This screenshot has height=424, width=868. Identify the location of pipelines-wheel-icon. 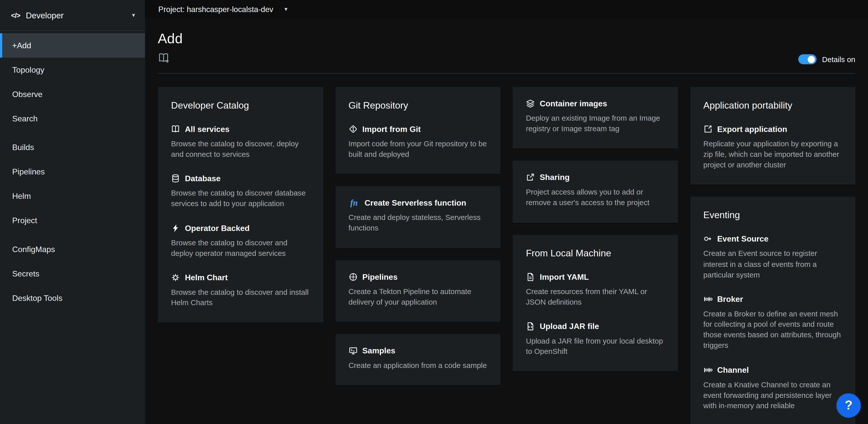
(353, 277).